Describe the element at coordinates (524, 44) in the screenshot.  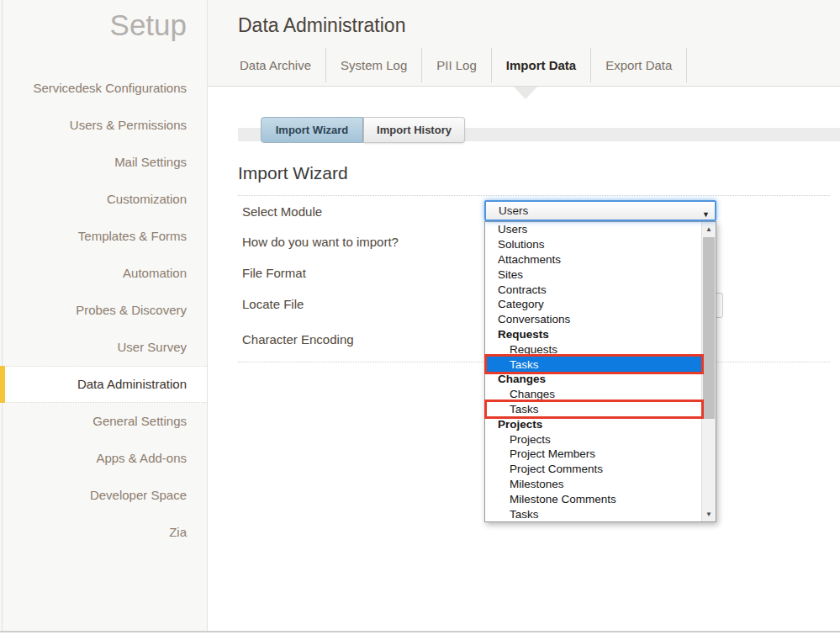
I see `page-header: Data Administration Data Archive System …` at that location.